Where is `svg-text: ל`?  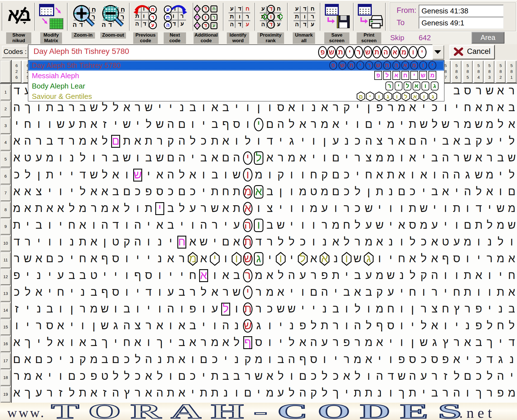 svg-text: ל is located at coordinates (406, 97).